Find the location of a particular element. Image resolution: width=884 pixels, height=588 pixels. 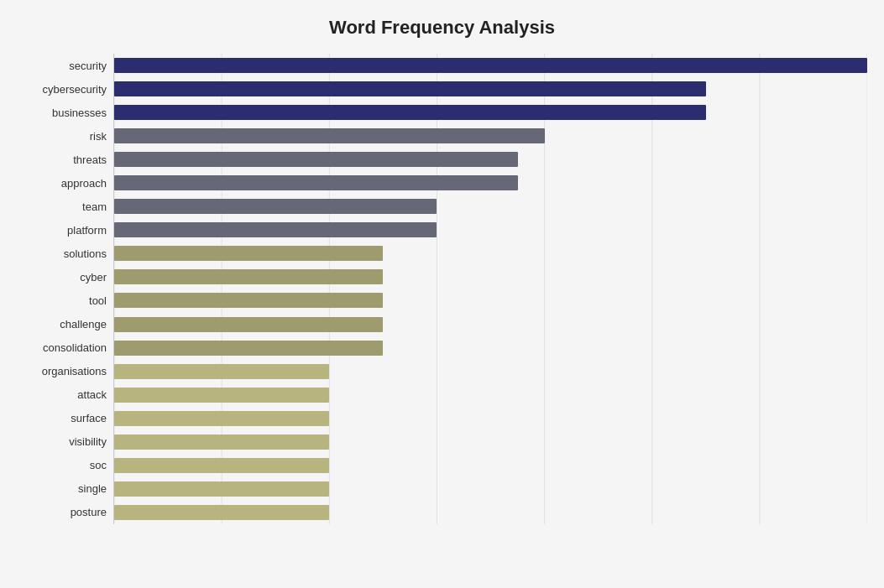

y-label: soc is located at coordinates (98, 465).